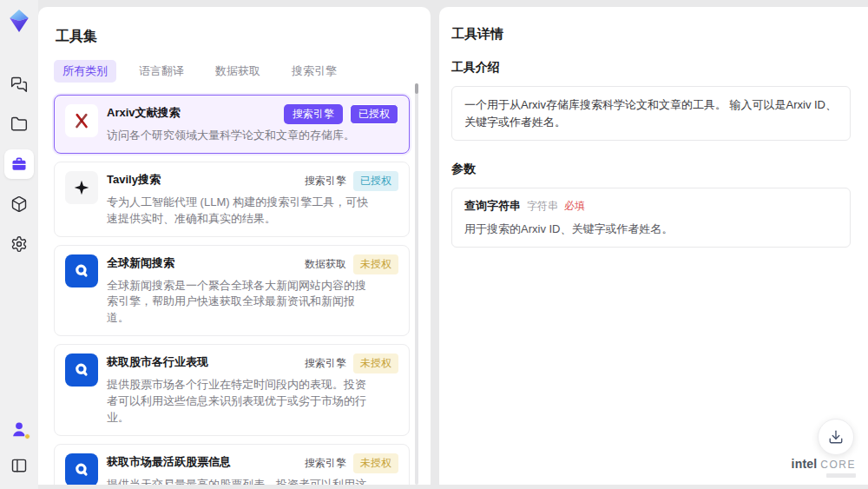 The image size is (868, 489). I want to click on arxiv-tool-icon, so click(82, 121).